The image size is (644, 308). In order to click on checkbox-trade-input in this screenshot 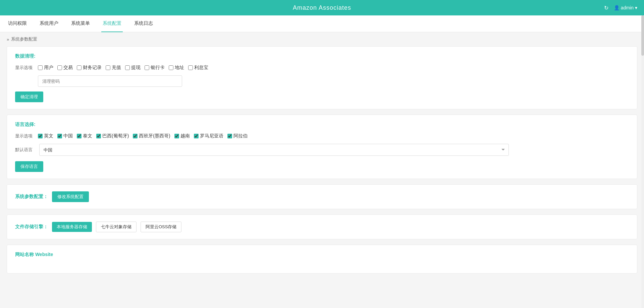, I will do `click(60, 68)`.